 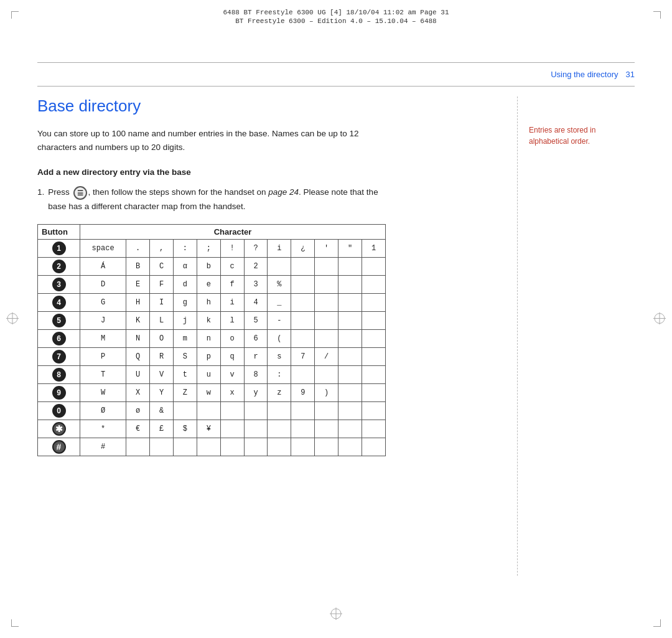 What do you see at coordinates (59, 303) in the screenshot?
I see `table-cell-button: 4` at bounding box center [59, 303].